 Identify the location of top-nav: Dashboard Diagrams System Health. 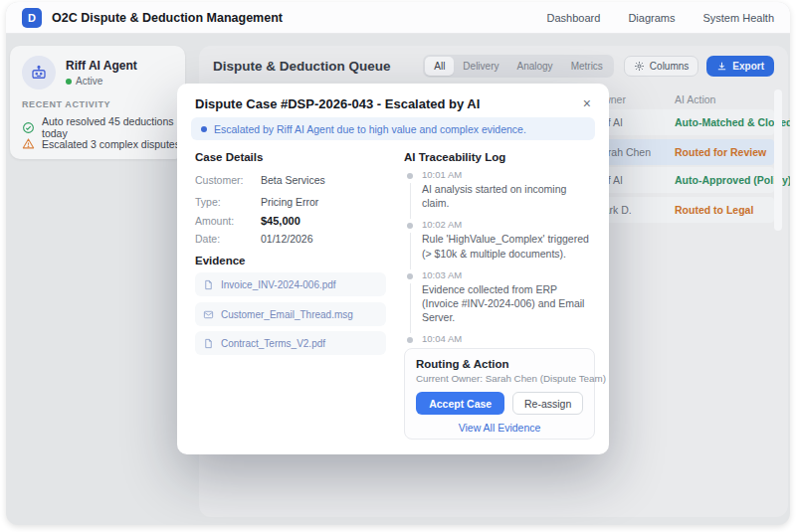
(661, 18).